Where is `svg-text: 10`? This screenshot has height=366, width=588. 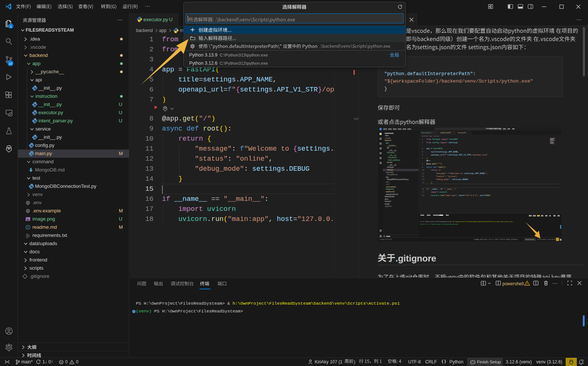 svg-text: 10 is located at coordinates (10, 64).